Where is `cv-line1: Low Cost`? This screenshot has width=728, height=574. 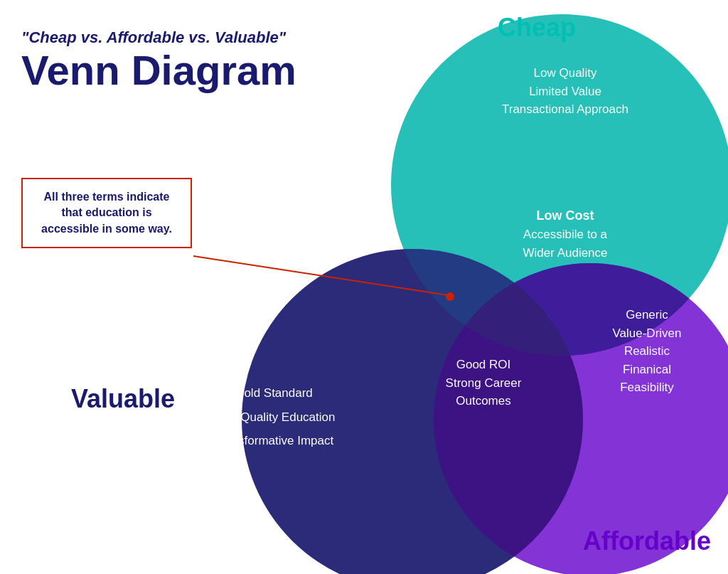 cv-line1: Low Cost is located at coordinates (565, 216).